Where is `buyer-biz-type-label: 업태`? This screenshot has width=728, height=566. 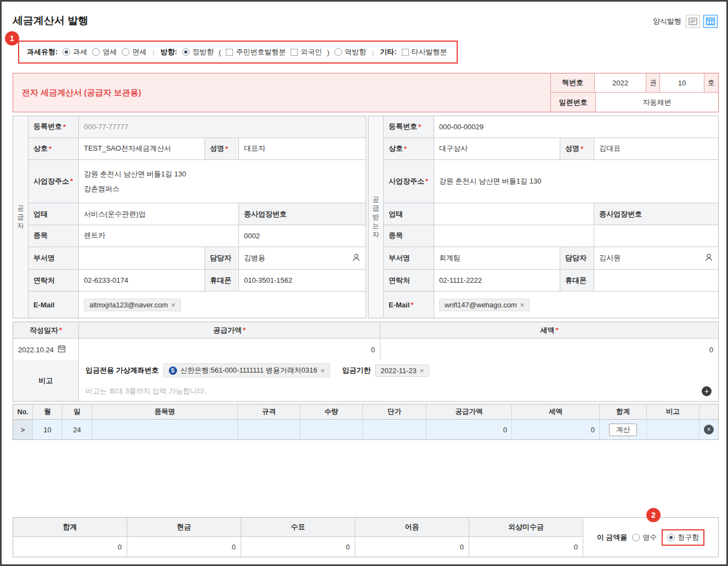
buyer-biz-type-label: 업태 is located at coordinates (409, 214).